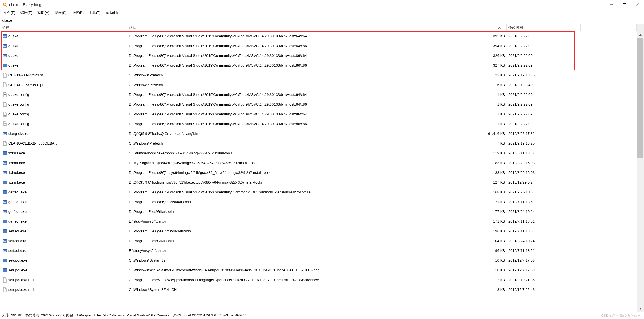  Describe the element at coordinates (637, 5) in the screenshot. I see `close-button` at that location.